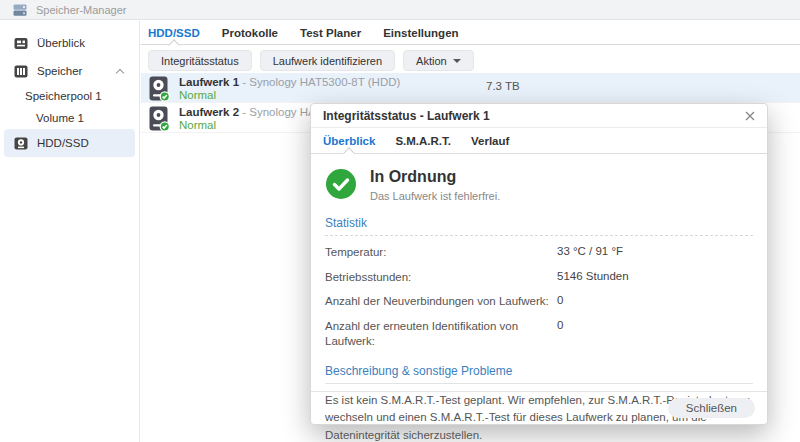  What do you see at coordinates (712, 408) in the screenshot?
I see `close-button: Schließen` at bounding box center [712, 408].